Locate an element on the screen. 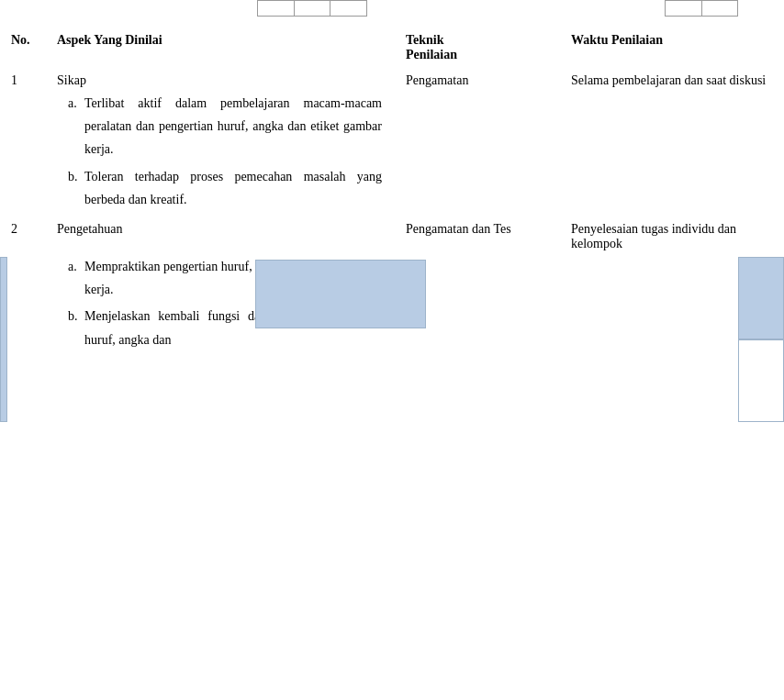 This screenshot has width=784, height=700. row-1a-waktu is located at coordinates (672, 125).